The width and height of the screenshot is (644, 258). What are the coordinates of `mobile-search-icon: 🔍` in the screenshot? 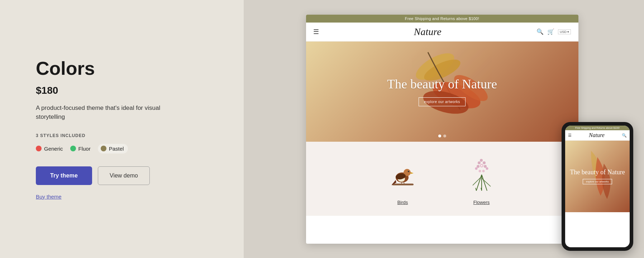 It's located at (624, 135).